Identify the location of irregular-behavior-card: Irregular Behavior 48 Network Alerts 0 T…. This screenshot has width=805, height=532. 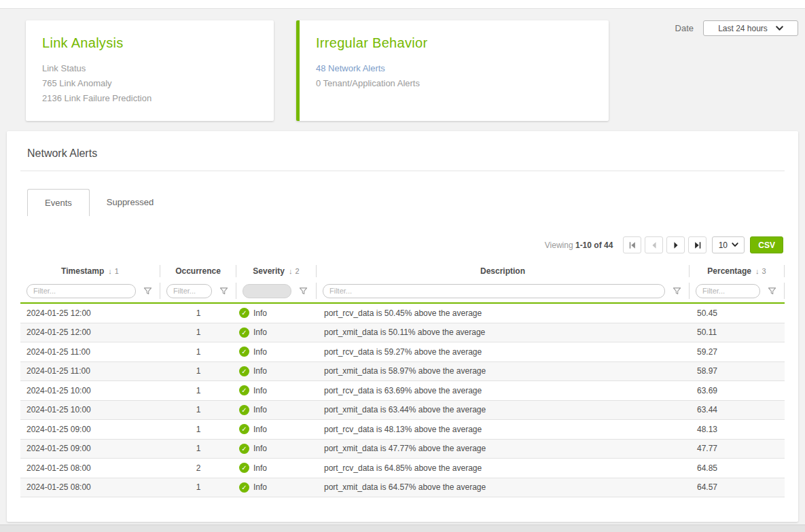
(452, 71).